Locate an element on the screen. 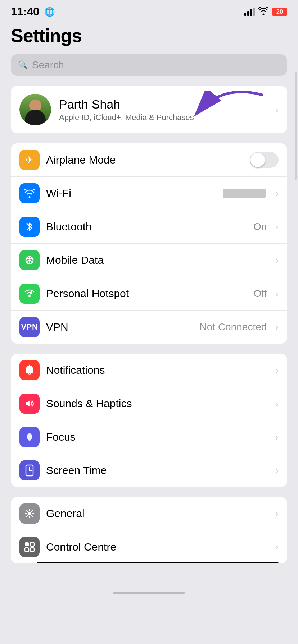  list-item: Bluetooth On › is located at coordinates (149, 226).